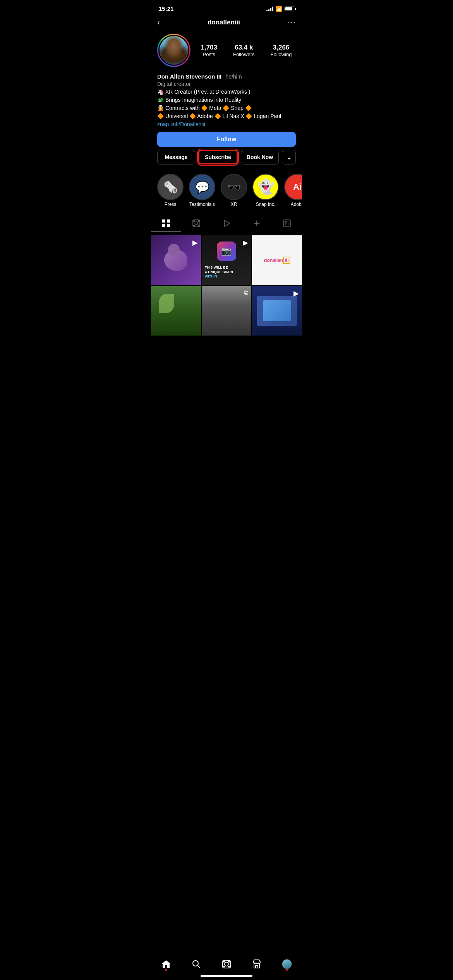  What do you see at coordinates (227, 311) in the screenshot?
I see `grid-item-5: ⧉` at bounding box center [227, 311].